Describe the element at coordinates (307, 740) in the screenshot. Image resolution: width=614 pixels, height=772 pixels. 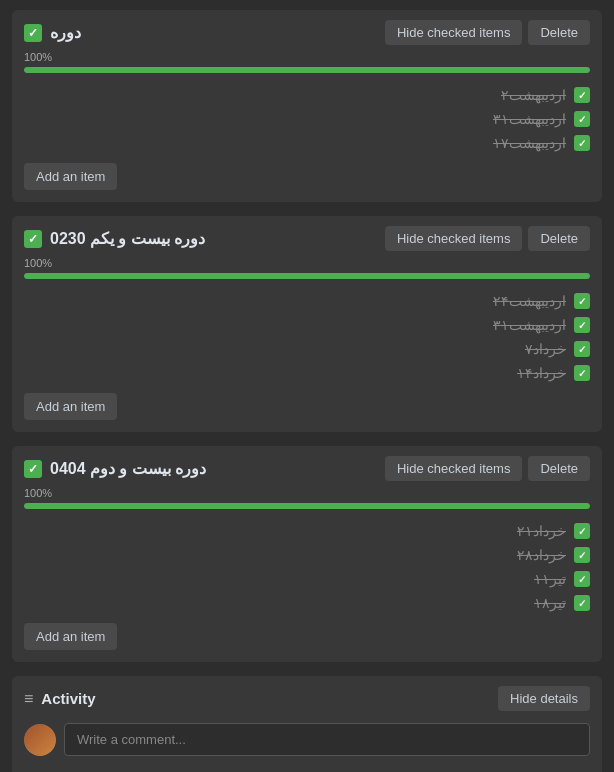
I see `comment-area` at that location.